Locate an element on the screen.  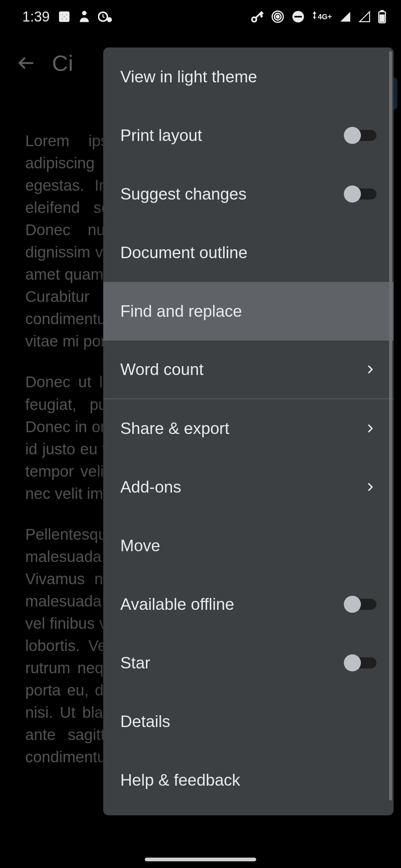
toggle-star is located at coordinates (360, 663).